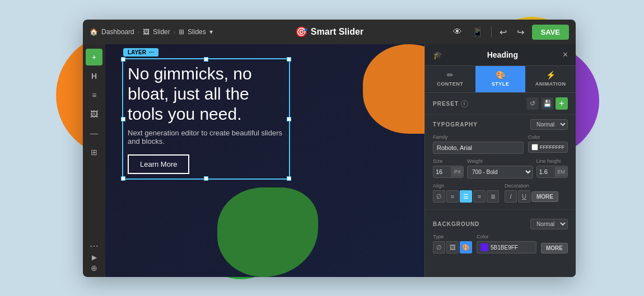 The width and height of the screenshot is (644, 296). I want to click on background-more-button: MORE, so click(554, 248).